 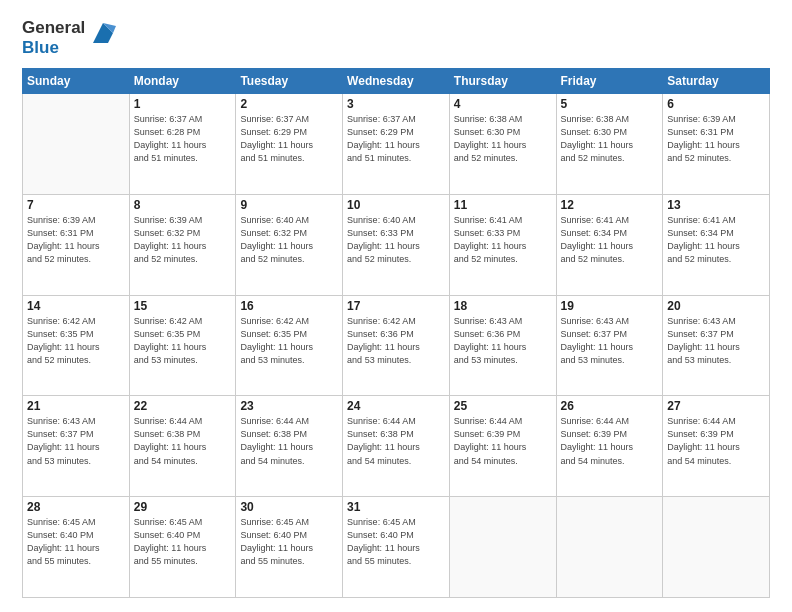 What do you see at coordinates (503, 341) in the screenshot?
I see `cell-info: Sunrise: 6:43 AM Sunset: 6:36 PM Dayligh…` at bounding box center [503, 341].